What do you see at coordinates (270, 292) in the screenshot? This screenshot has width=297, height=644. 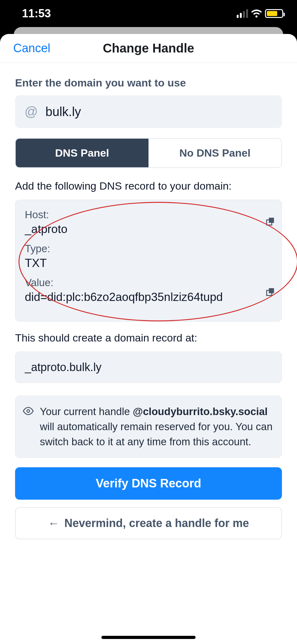 I see `copy-value-button` at bounding box center [270, 292].